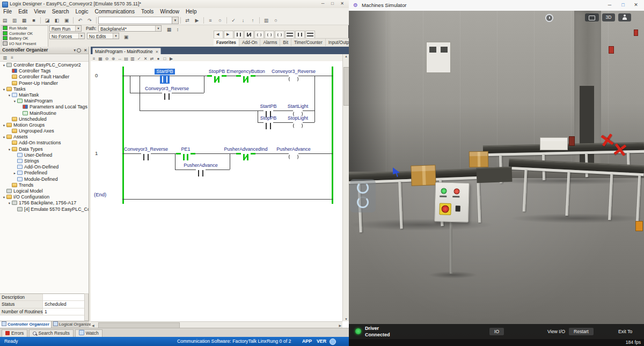 The image size is (644, 346). I want to click on sim-maximize-button, so click(623, 5).